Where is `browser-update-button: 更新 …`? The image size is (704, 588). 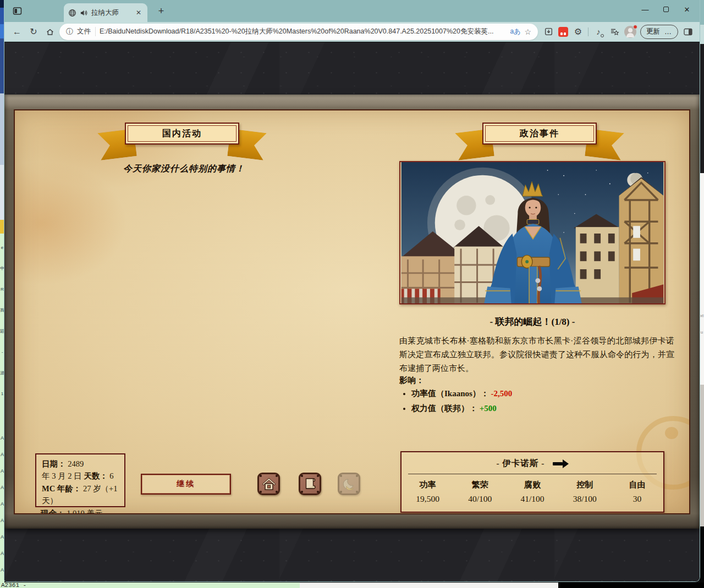
browser-update-button: 更新 … is located at coordinates (659, 32).